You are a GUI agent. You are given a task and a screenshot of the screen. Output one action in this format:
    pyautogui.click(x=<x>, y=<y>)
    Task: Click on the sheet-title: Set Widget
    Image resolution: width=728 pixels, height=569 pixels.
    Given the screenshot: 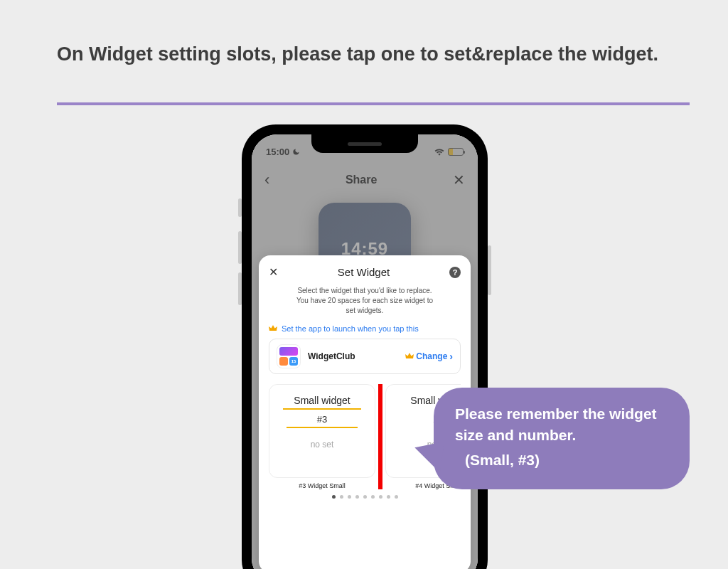 What is the action you would take?
    pyautogui.click(x=364, y=272)
    